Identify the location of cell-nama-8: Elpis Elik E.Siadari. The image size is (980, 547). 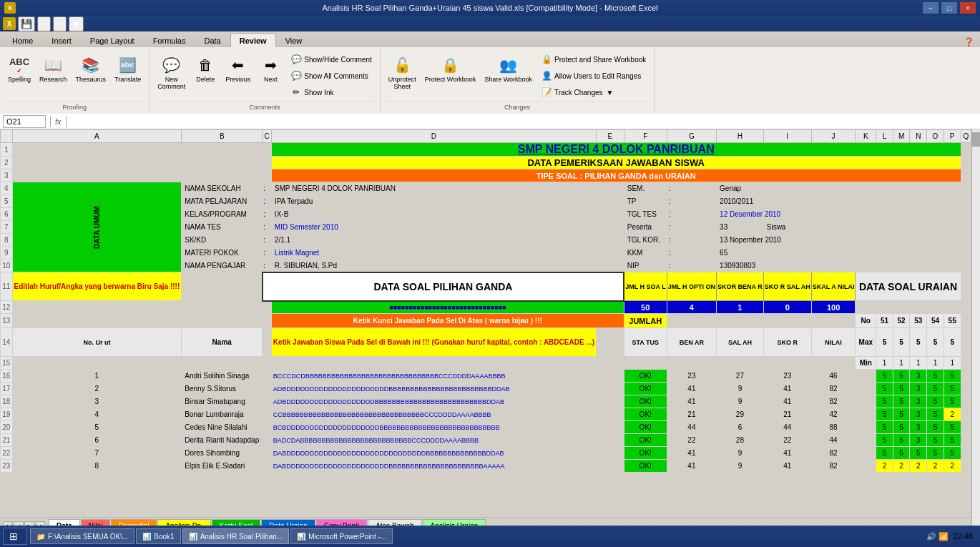
(222, 466).